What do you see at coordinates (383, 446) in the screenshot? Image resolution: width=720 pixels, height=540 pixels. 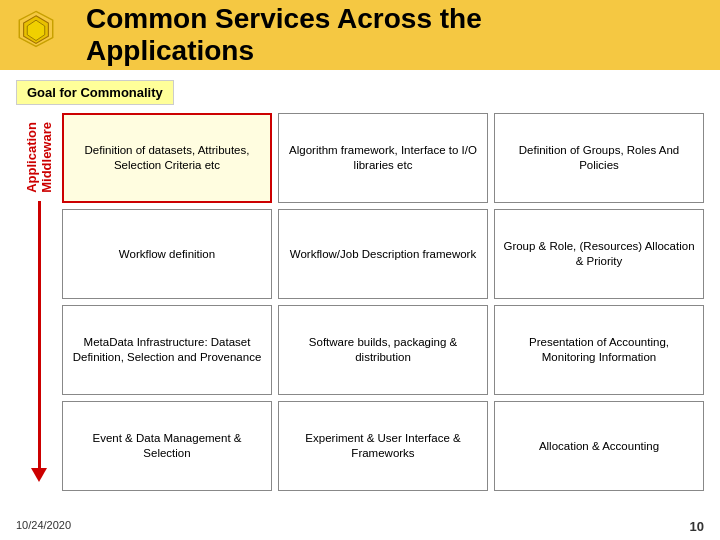 I see `grid-cell-r3-c1: Experiment & User Interface & Frameworks` at bounding box center [383, 446].